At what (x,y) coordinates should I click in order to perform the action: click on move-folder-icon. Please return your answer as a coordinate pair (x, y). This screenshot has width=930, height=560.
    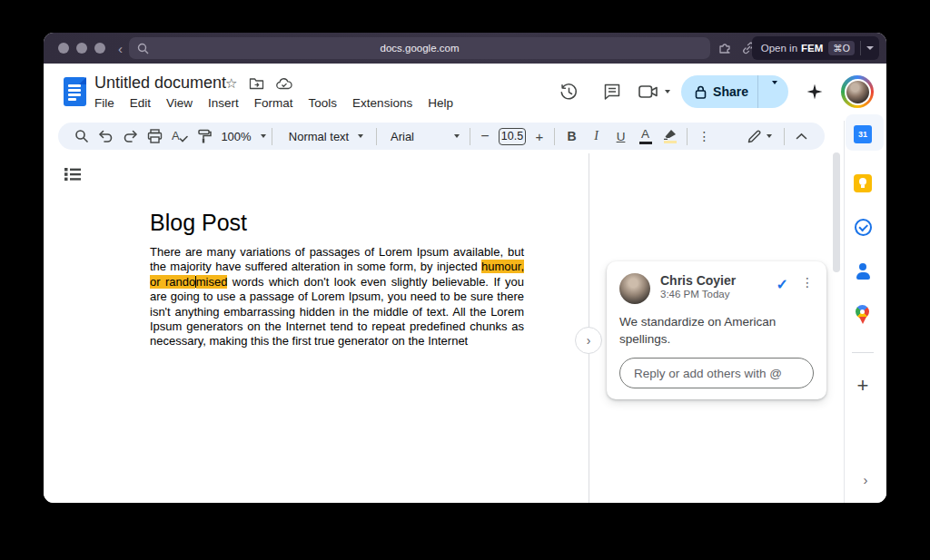
    Looking at the image, I should click on (256, 84).